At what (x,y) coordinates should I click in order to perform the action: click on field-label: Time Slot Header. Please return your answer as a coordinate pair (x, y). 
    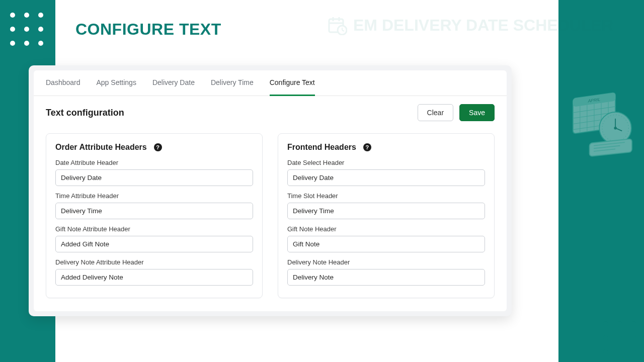
    Looking at the image, I should click on (386, 196).